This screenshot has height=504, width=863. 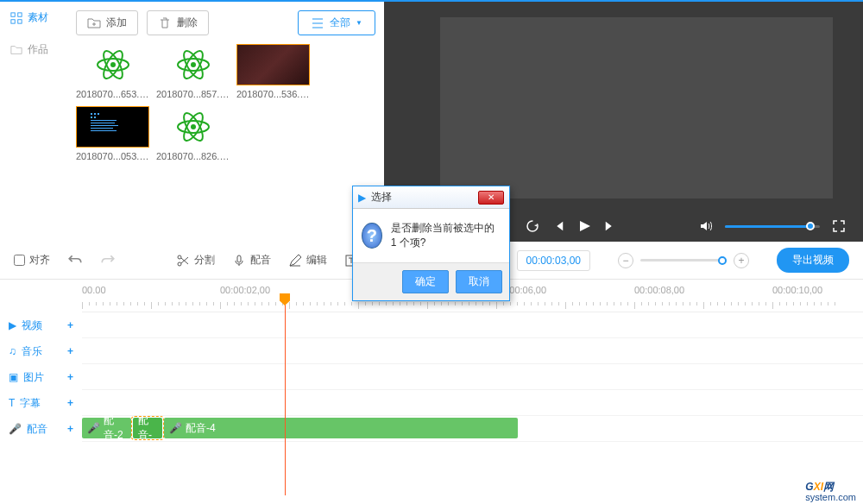 I want to click on media-name: 2018070...857.mp4, so click(x=193, y=94).